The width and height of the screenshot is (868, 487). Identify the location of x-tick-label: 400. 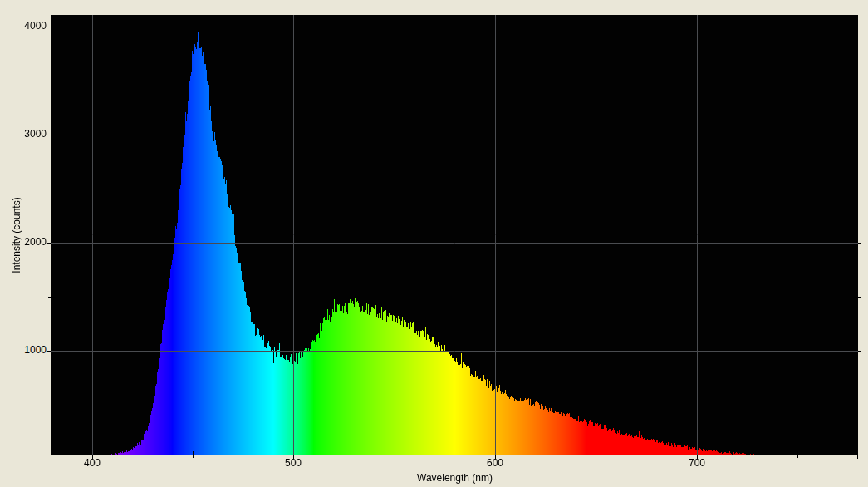
(92, 464).